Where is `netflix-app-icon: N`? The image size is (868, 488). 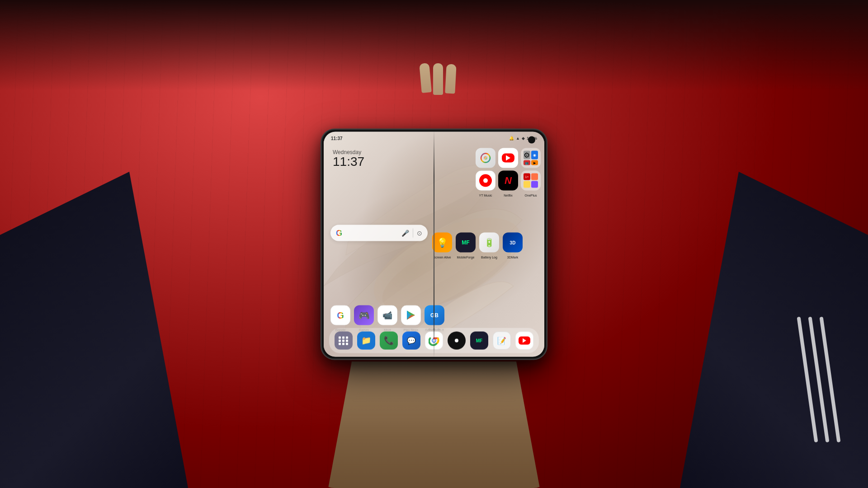 netflix-app-icon: N is located at coordinates (508, 181).